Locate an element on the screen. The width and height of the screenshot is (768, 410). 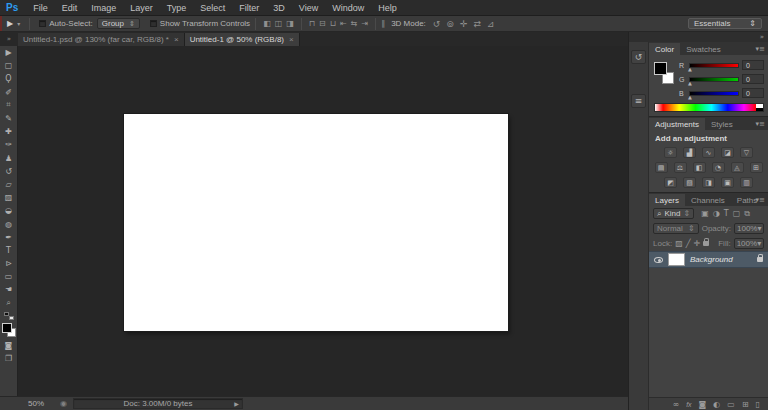
align-top-edges-button: ⊓ is located at coordinates (312, 24).